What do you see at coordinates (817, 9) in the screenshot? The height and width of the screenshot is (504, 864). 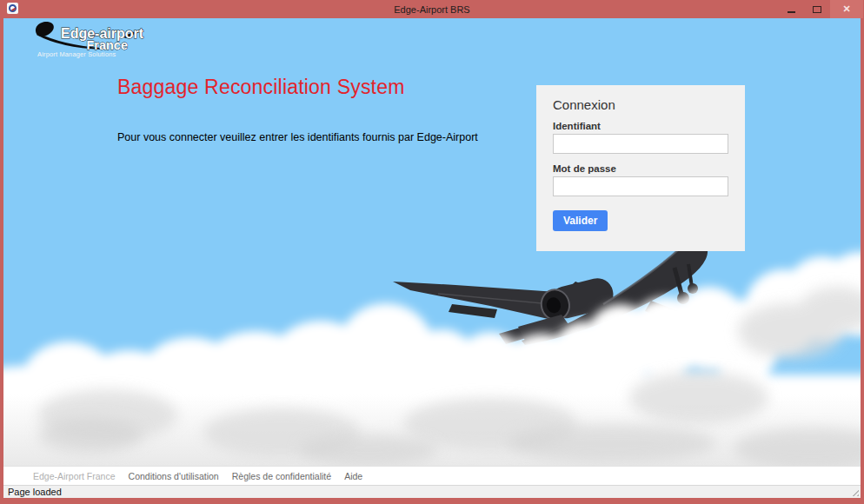 I see `maximize-button` at bounding box center [817, 9].